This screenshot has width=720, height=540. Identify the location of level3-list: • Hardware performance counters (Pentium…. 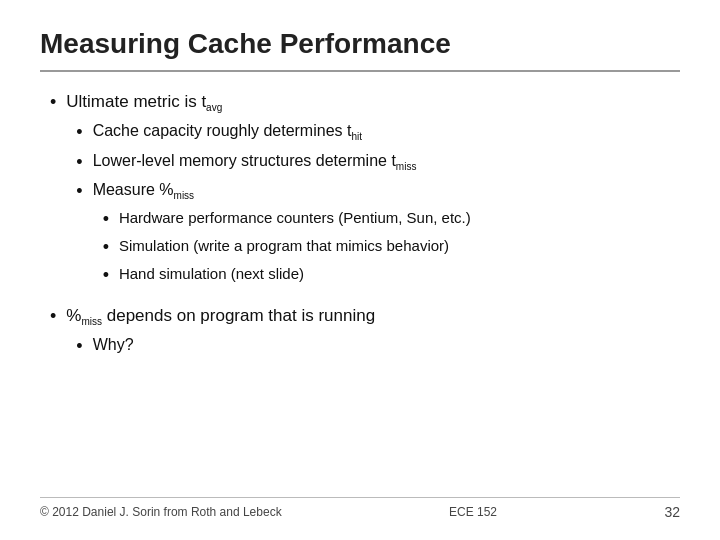
(282, 248).